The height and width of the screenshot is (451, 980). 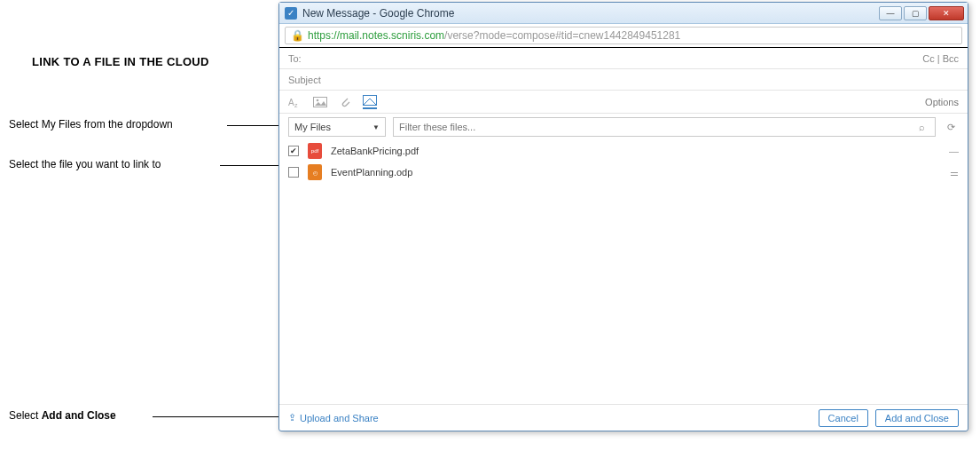 What do you see at coordinates (917, 418) in the screenshot?
I see `add-and-close-button: Add and Close` at bounding box center [917, 418].